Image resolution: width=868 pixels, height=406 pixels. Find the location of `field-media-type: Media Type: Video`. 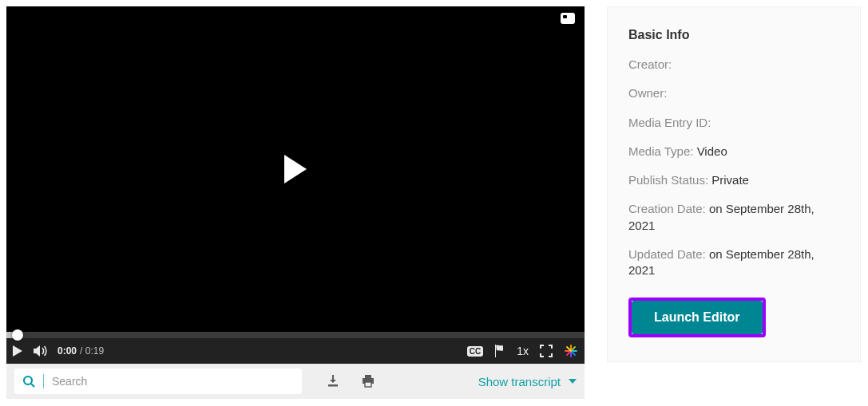

field-media-type: Media Type: Video is located at coordinates (734, 152).